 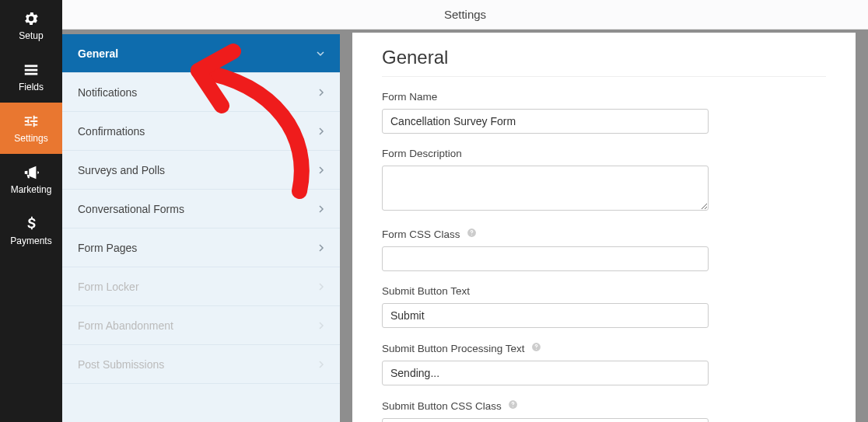 I want to click on field-submit-button-text: Submit Button Text, so click(x=604, y=306).